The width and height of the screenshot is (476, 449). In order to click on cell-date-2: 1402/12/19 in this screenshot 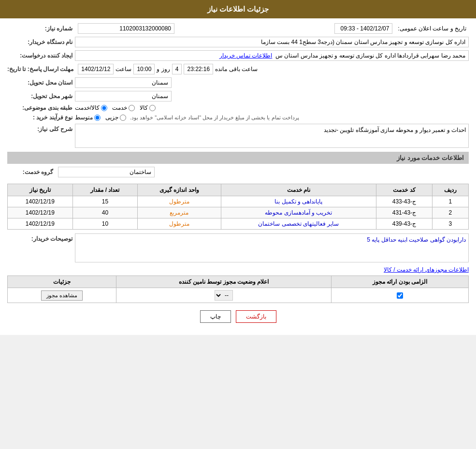, I will do `click(41, 224)`.